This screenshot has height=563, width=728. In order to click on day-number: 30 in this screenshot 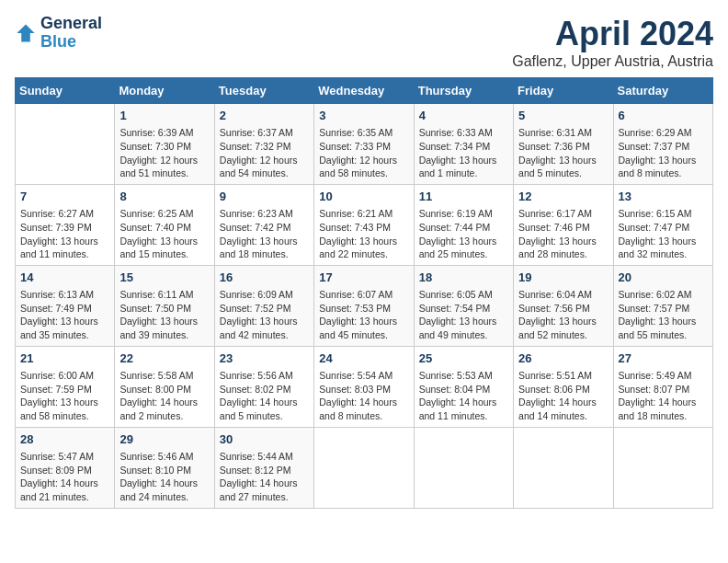, I will do `click(265, 440)`.